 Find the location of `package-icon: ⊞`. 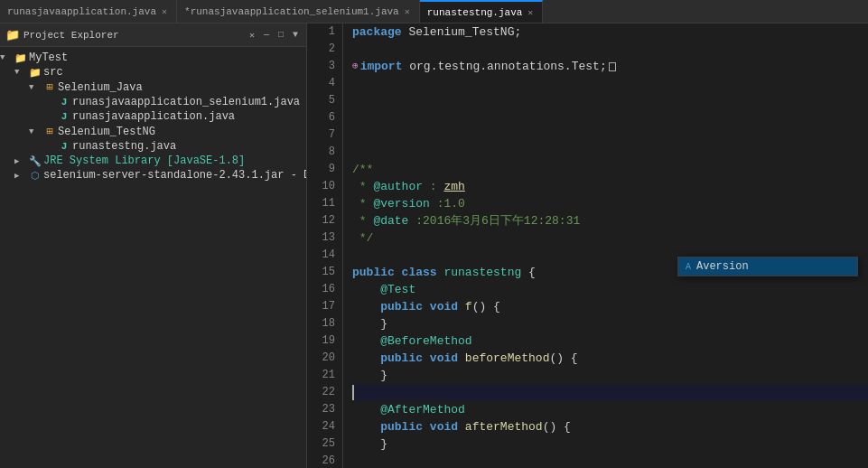

package-icon: ⊞ is located at coordinates (50, 87).